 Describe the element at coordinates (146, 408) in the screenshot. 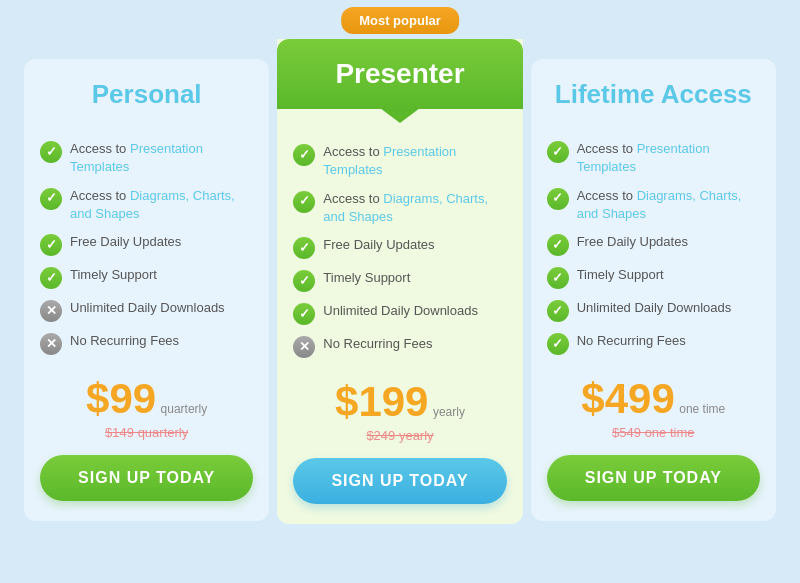

I see `pricing-section: $99 quarterly $149 quarterly` at that location.